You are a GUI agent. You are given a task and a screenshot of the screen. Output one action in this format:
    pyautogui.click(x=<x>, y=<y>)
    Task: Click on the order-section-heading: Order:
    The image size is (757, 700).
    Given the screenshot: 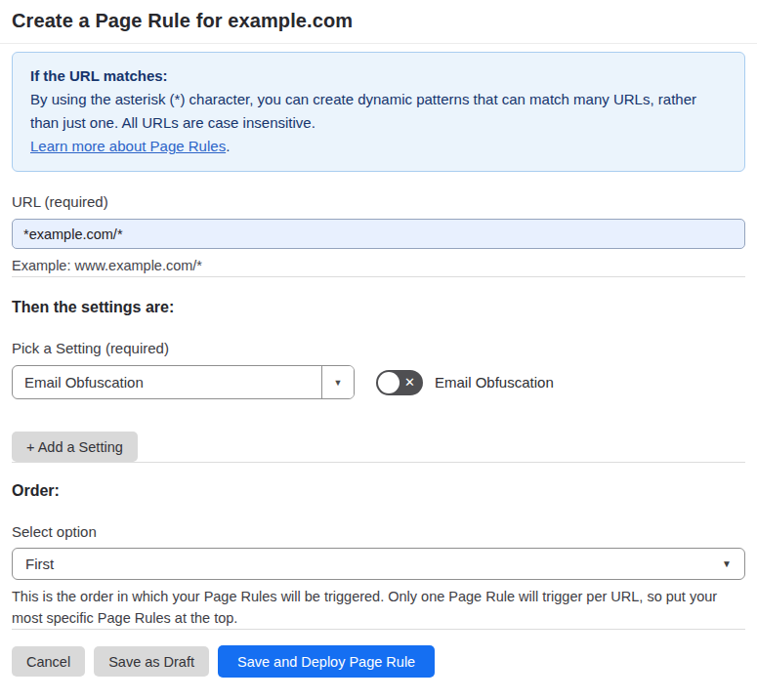 What is the action you would take?
    pyautogui.click(x=379, y=491)
    